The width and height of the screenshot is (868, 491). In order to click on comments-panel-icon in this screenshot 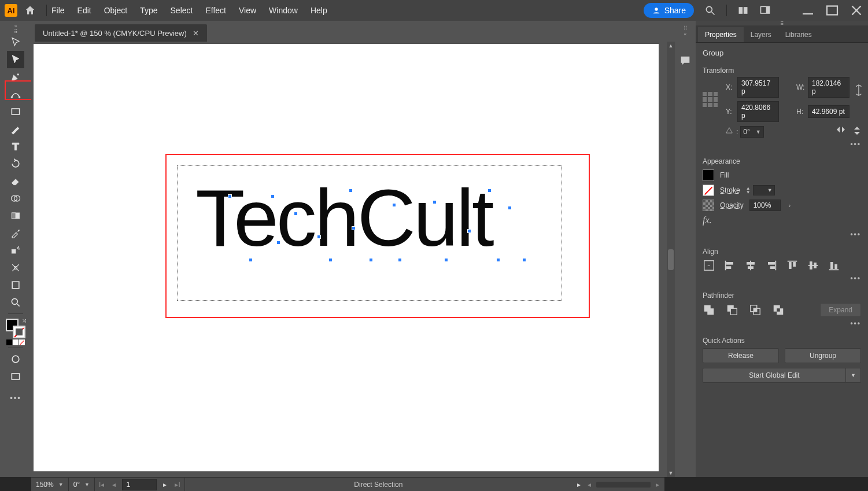, I will do `click(685, 61)`.